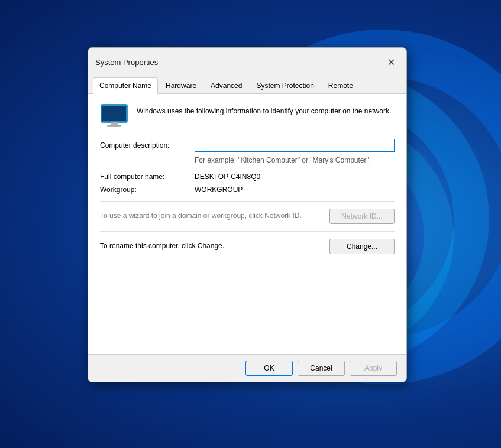  I want to click on close-button: ✕, so click(391, 62).